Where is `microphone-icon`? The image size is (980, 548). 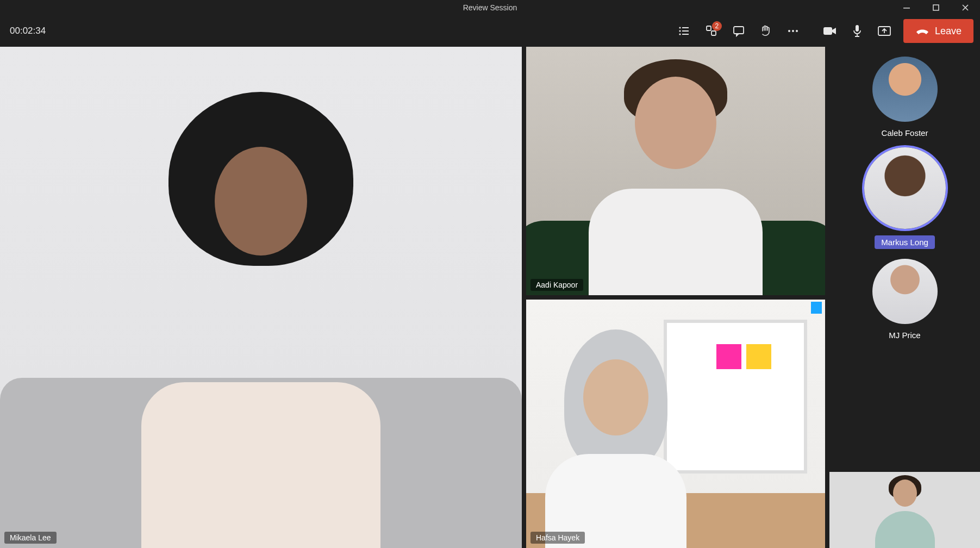
microphone-icon is located at coordinates (857, 31).